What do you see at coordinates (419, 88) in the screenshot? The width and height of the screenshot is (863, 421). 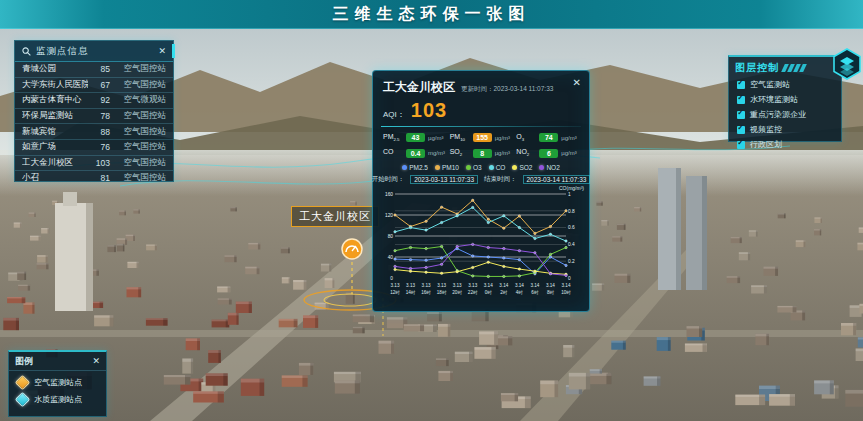 I see `popup-title: 工大金川校区` at bounding box center [419, 88].